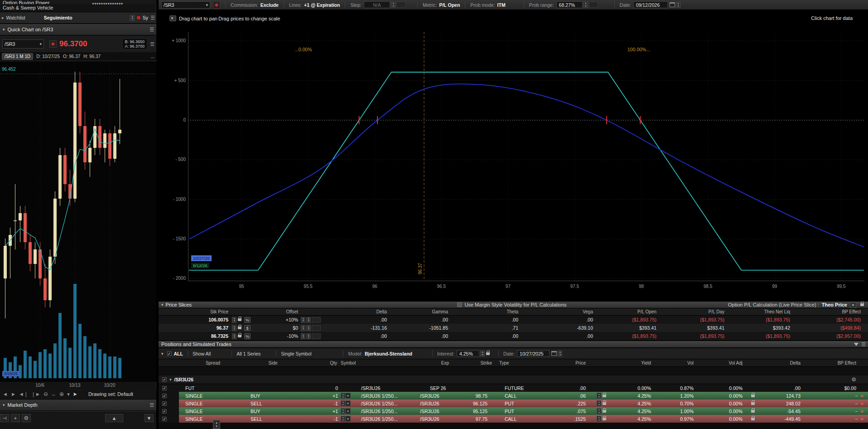 The image size is (868, 429). Describe the element at coordinates (114, 418) in the screenshot. I see `expand-up-button: ▲` at that location.